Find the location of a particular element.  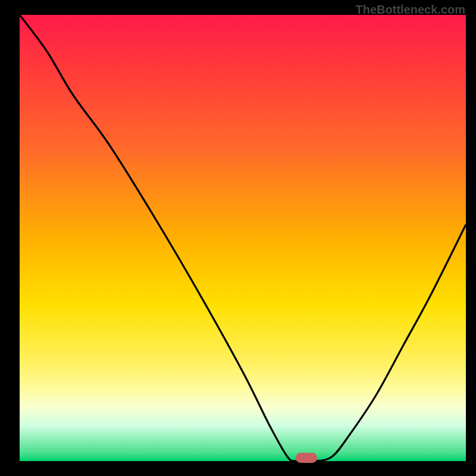

watermark-text: TheBottleneck.com is located at coordinates (411, 10).